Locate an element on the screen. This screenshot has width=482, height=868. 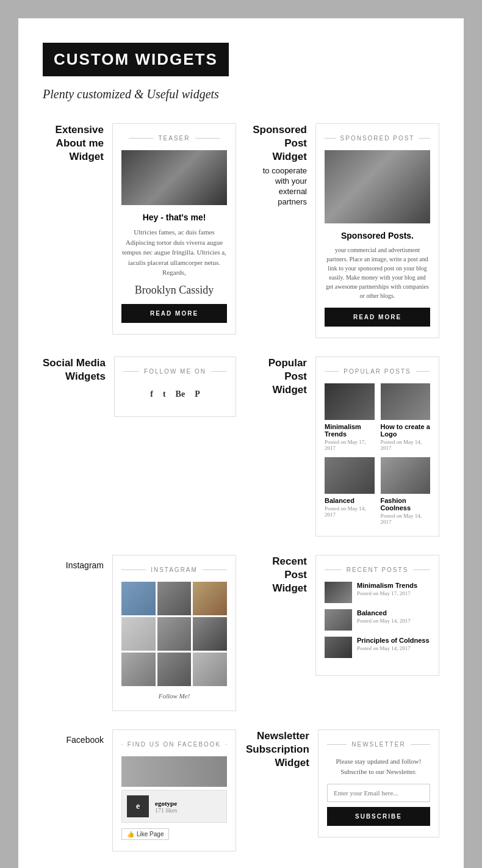
facebook-page-likes: 171 likes is located at coordinates (166, 811).